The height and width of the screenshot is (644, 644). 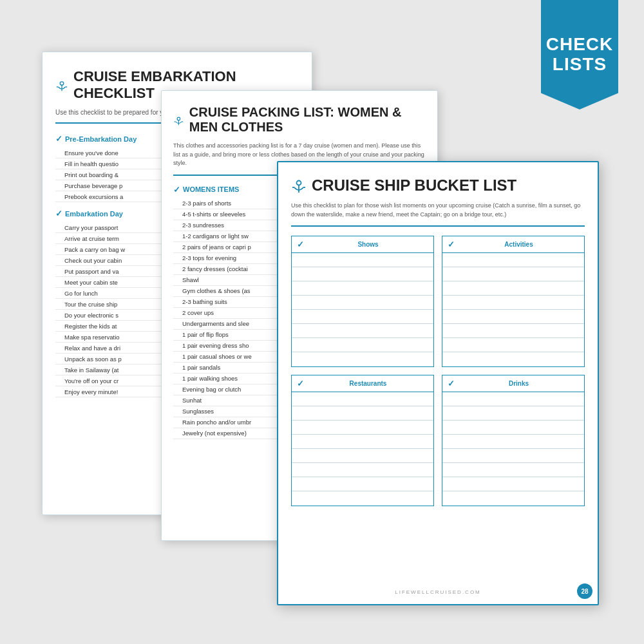 What do you see at coordinates (414, 185) in the screenshot?
I see `bucket-title: CRUISE SHIP BUCKET LIST` at bounding box center [414, 185].